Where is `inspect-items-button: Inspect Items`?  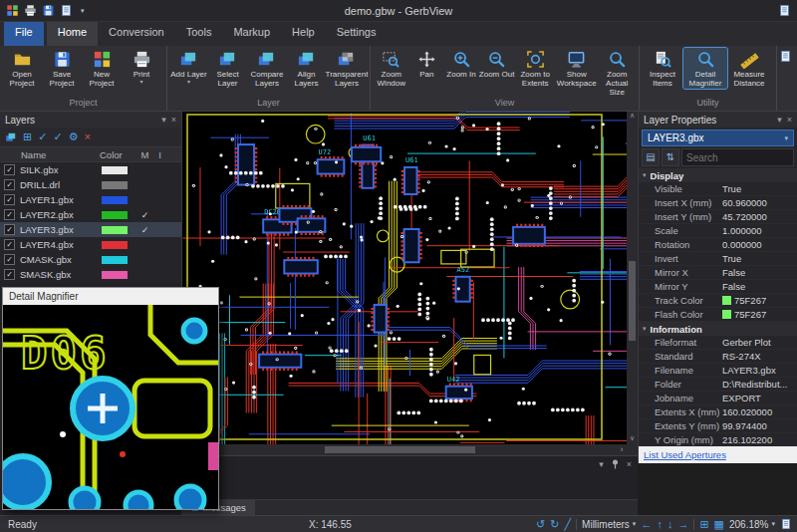
inspect-items-button: Inspect Items is located at coordinates (663, 68).